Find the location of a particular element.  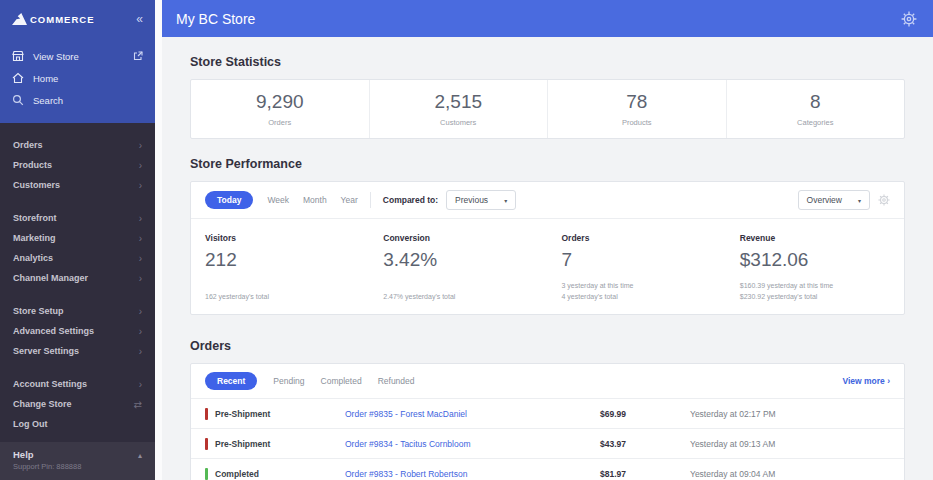

stat-label: Products is located at coordinates (637, 122).